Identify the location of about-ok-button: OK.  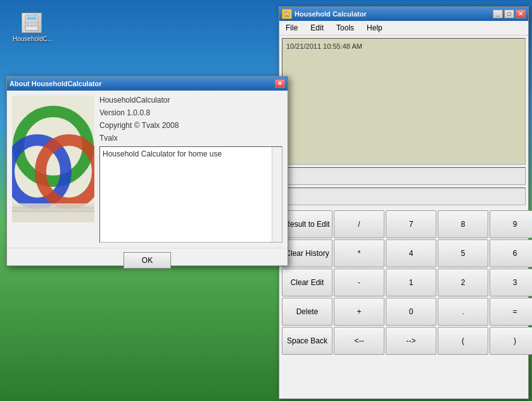
(147, 260).